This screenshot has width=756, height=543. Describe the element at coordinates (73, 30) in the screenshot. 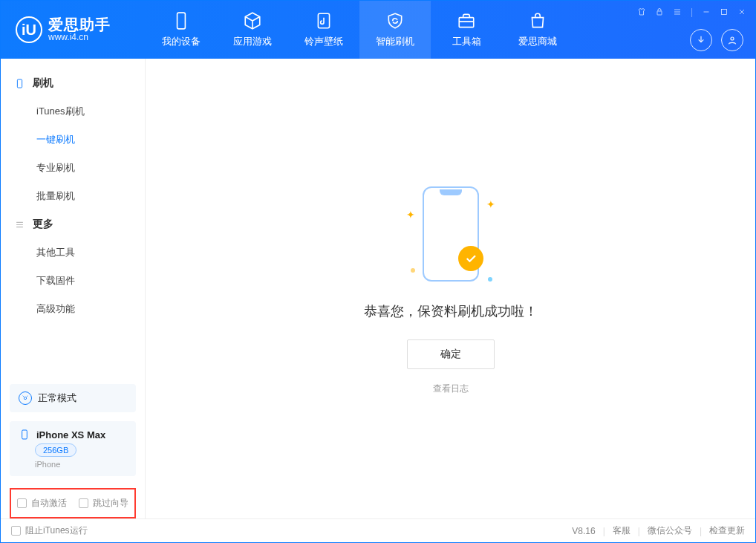

I see `logo: iU 爱思助手 www.i4.cn` at that location.